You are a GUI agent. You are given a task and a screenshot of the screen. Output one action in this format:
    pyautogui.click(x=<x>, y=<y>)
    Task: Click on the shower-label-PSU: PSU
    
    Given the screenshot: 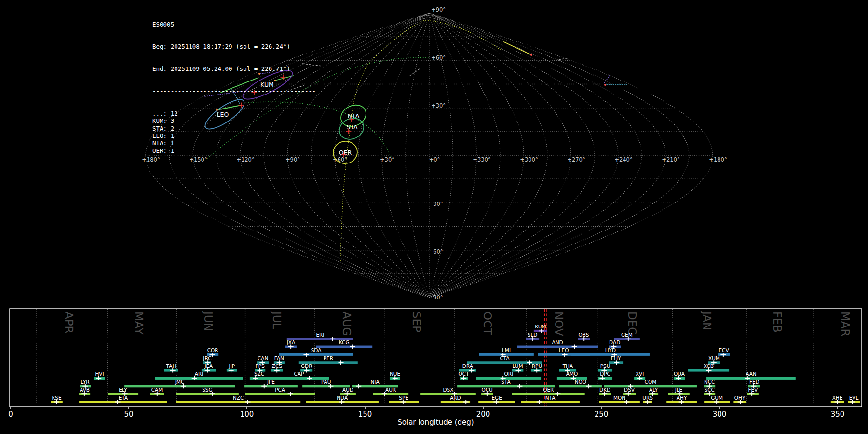 What is the action you would take?
    pyautogui.click(x=606, y=366)
    